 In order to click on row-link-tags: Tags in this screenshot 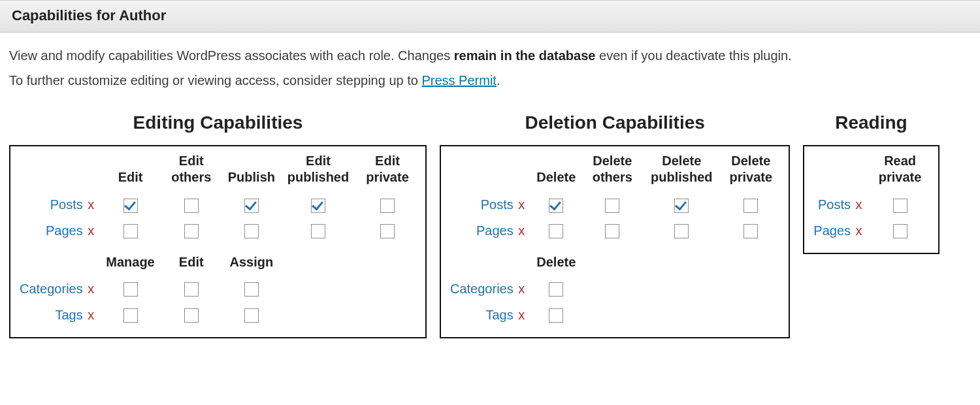, I will do `click(69, 315)`.